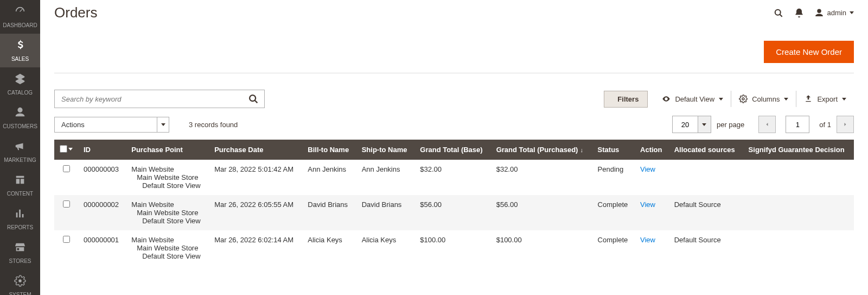 This screenshot has width=868, height=295. I want to click on sidebar-item-label: SYSTEM, so click(20, 293).